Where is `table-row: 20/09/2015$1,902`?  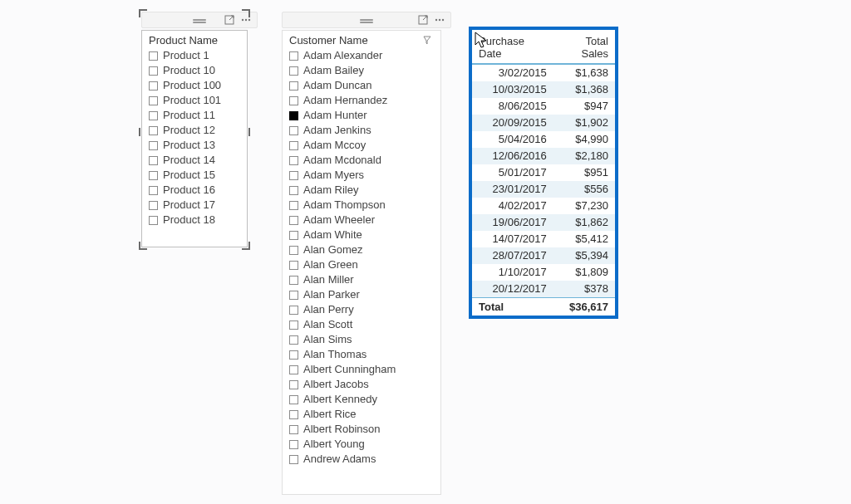 table-row: 20/09/2015$1,902 is located at coordinates (544, 123).